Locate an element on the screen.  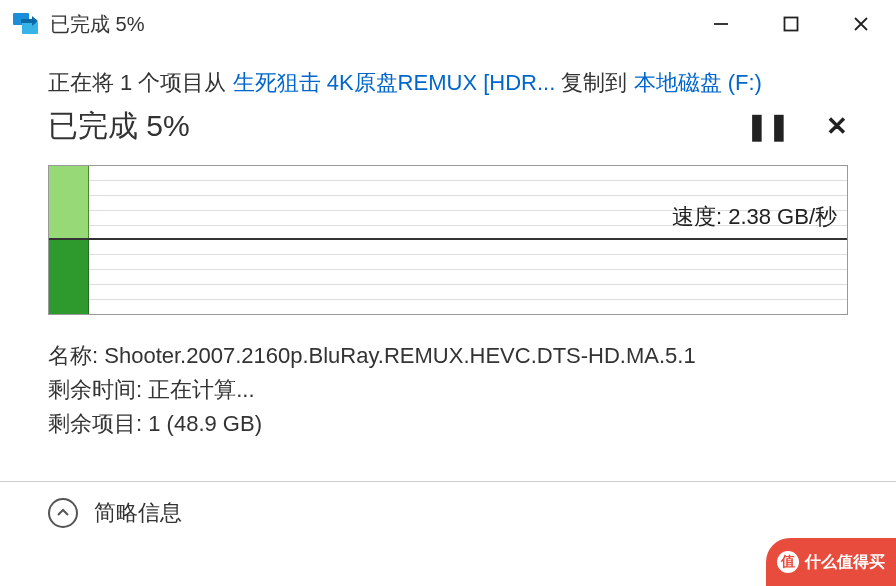
progress-bar-bottom is located at coordinates (69, 277).